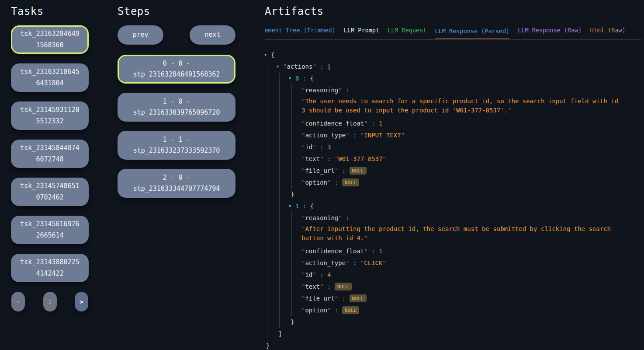 This screenshot has height=350, width=644. What do you see at coordinates (50, 116) in the screenshot?
I see `task-button: tsk_231459311205512332` at bounding box center [50, 116].